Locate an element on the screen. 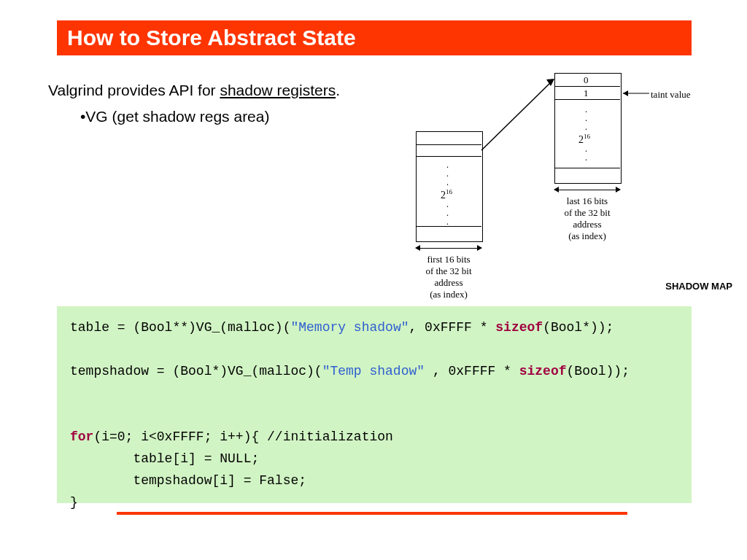  taint-arrow is located at coordinates (635, 93).